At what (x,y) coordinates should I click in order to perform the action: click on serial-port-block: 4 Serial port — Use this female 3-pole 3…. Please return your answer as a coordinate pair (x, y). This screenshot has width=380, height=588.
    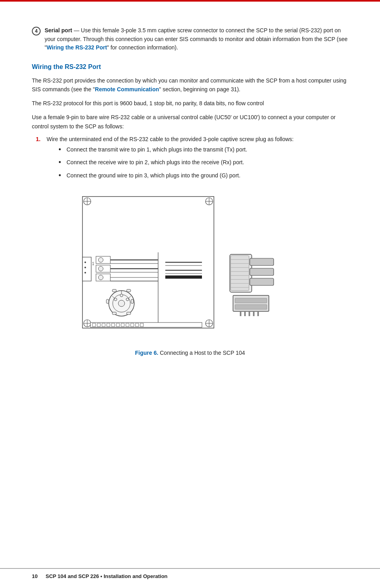
    Looking at the image, I should click on (190, 39).